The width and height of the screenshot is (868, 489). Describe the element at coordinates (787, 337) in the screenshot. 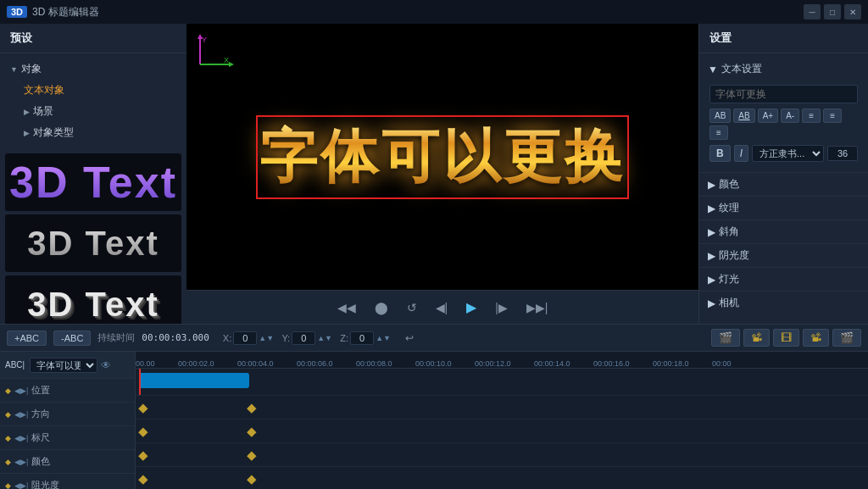

I see `tl-icon-3: 🎞` at that location.